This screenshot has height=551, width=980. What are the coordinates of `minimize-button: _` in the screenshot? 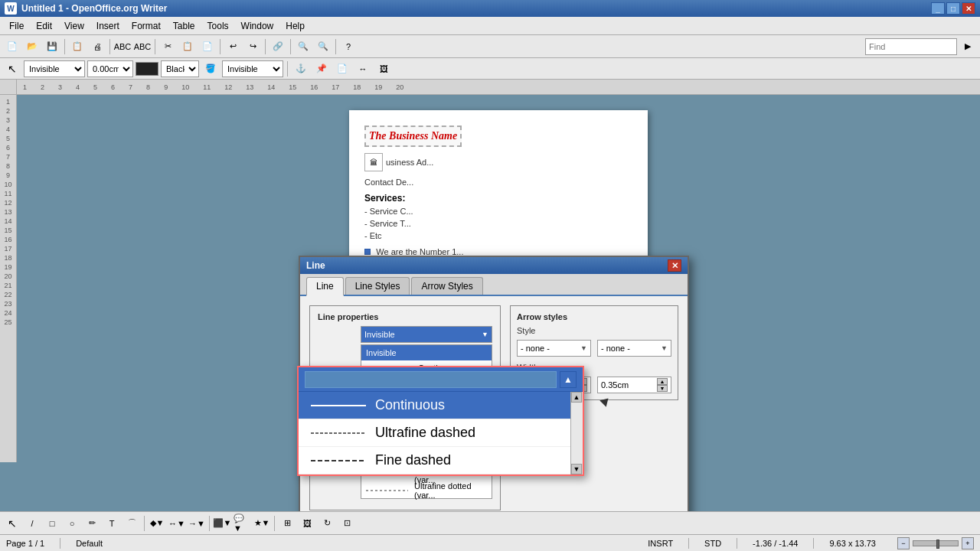 It's located at (938, 8).